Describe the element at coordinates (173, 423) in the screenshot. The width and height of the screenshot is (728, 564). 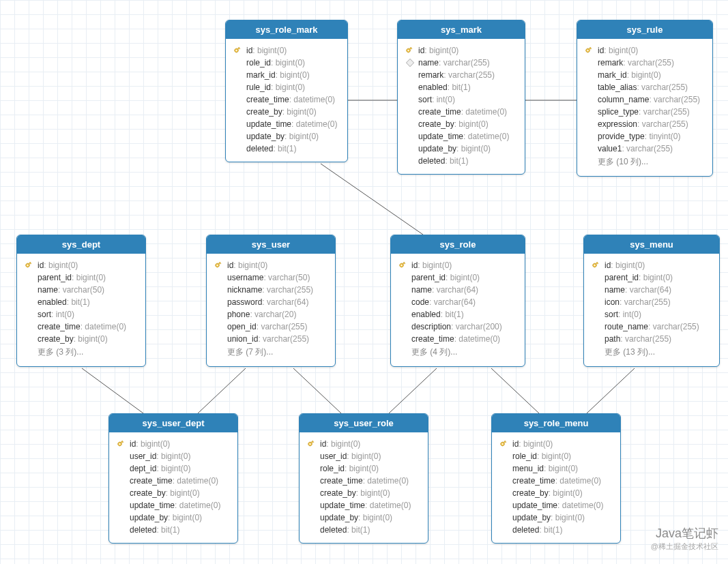
I see `table-header: sys_user_dept` at that location.